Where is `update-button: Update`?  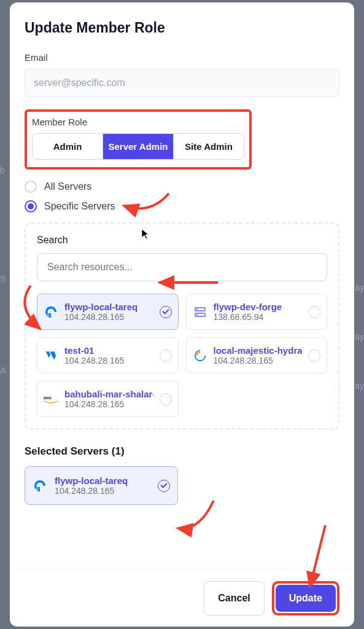 update-button: Update is located at coordinates (306, 598).